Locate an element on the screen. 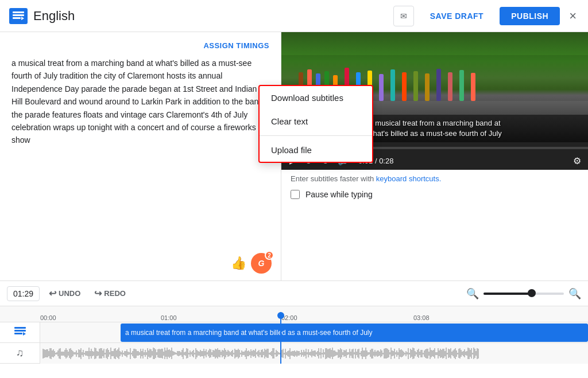 The image size is (588, 378). publish-button: PUBLISH is located at coordinates (529, 16).